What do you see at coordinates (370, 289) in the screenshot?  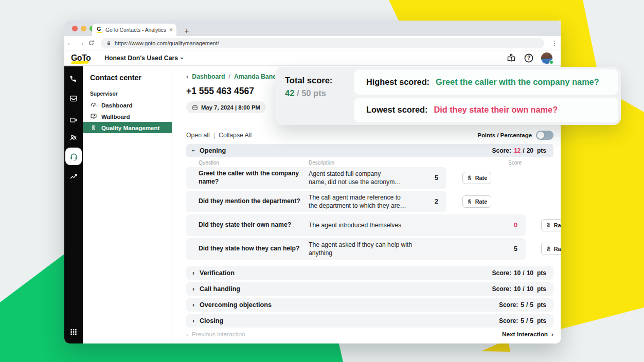 I see `section-header-call-handling: › Call handling Score: 10 / 10 pts` at bounding box center [370, 289].